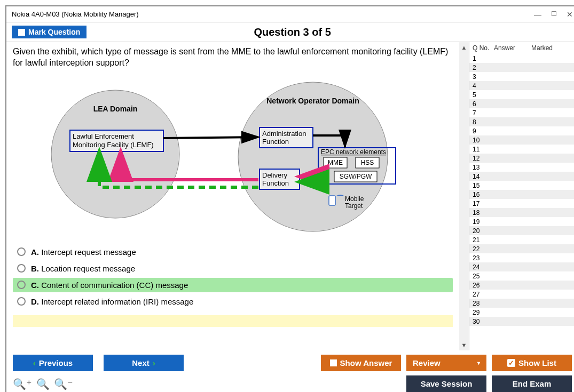 This screenshot has height=392, width=574. Describe the element at coordinates (335, 163) in the screenshot. I see `svg-text: MME` at that location.